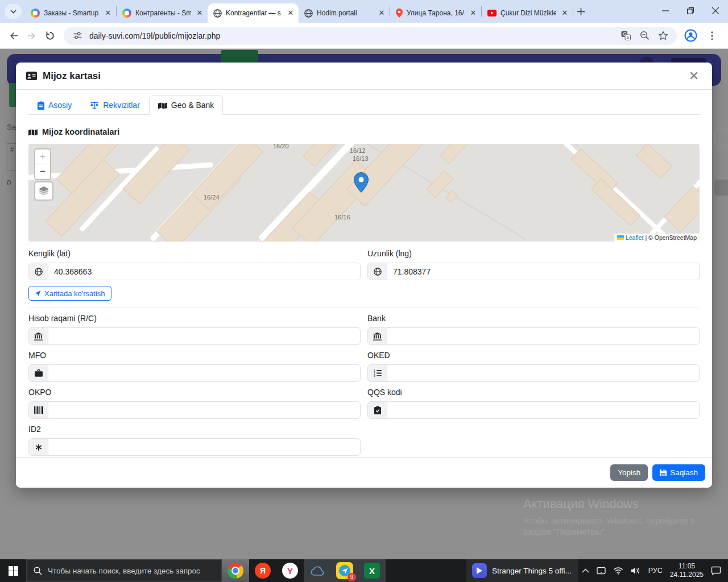 The height and width of the screenshot is (582, 728). I want to click on field-lng: Uzunlik (lng), so click(533, 261).